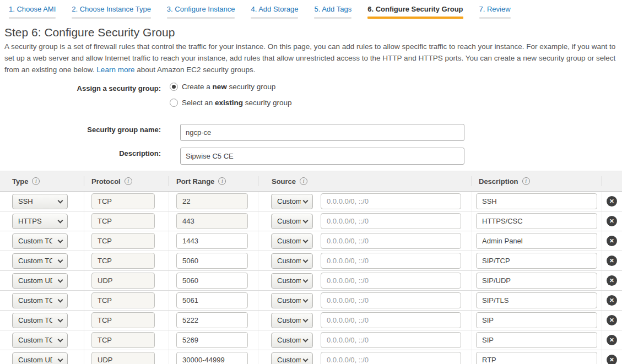 Image resolution: width=622 pixels, height=364 pixels. I want to click on intro-text: A security group is a set of firewall ru…, so click(311, 58).